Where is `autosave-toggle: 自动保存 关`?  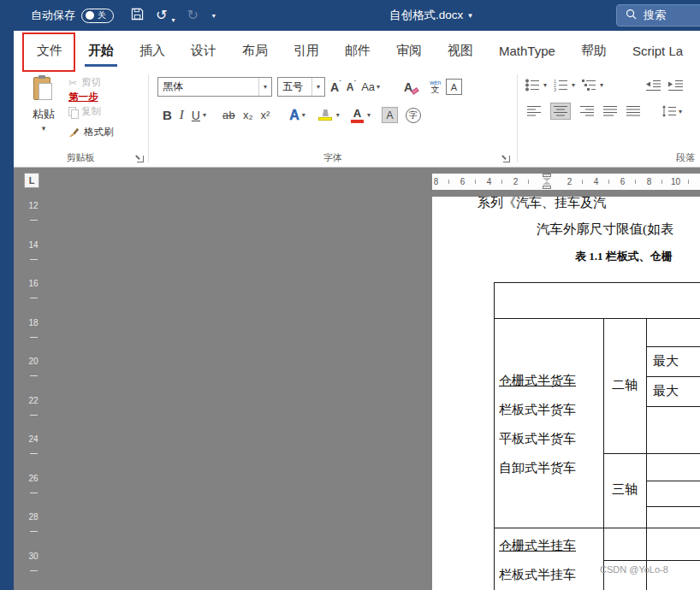
autosave-toggle: 自动保存 关 is located at coordinates (72, 15).